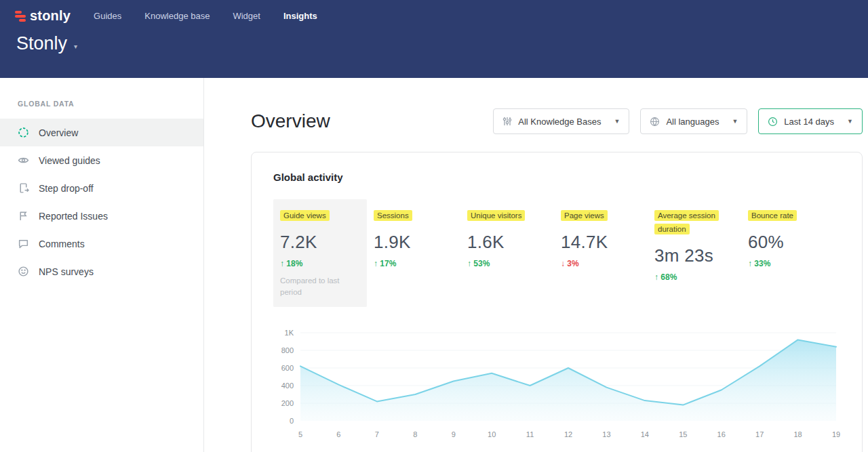 The width and height of the screenshot is (868, 452). Describe the element at coordinates (377, 434) in the screenshot. I see `svg-text: 7` at that location.